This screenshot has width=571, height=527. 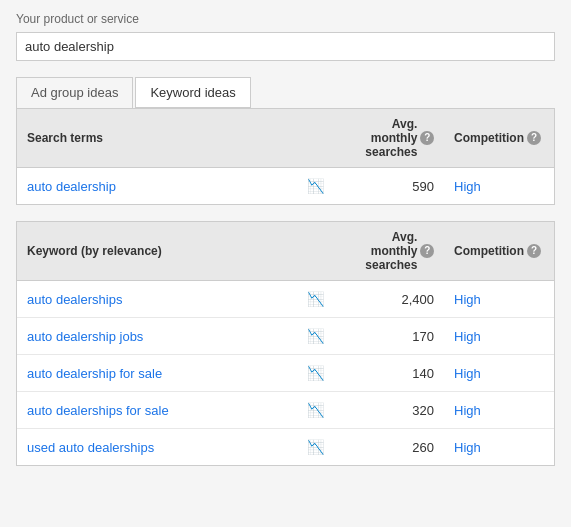 What do you see at coordinates (389, 300) in the screenshot?
I see `kw-searches-value: 2,400` at bounding box center [389, 300].